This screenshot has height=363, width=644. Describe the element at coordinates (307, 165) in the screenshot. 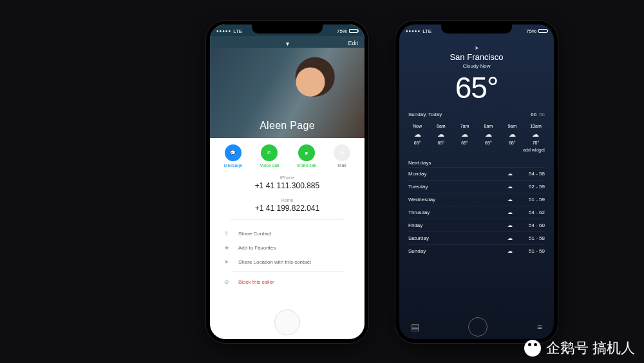

I see `action-label: Video call` at that location.